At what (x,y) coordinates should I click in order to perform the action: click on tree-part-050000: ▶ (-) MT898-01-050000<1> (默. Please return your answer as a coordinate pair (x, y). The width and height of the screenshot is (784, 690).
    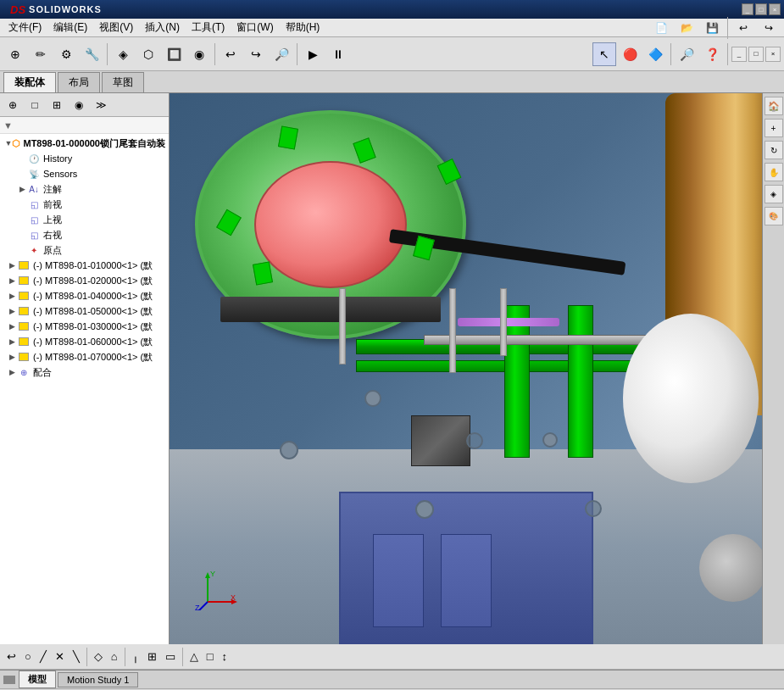
    Looking at the image, I should click on (85, 311).